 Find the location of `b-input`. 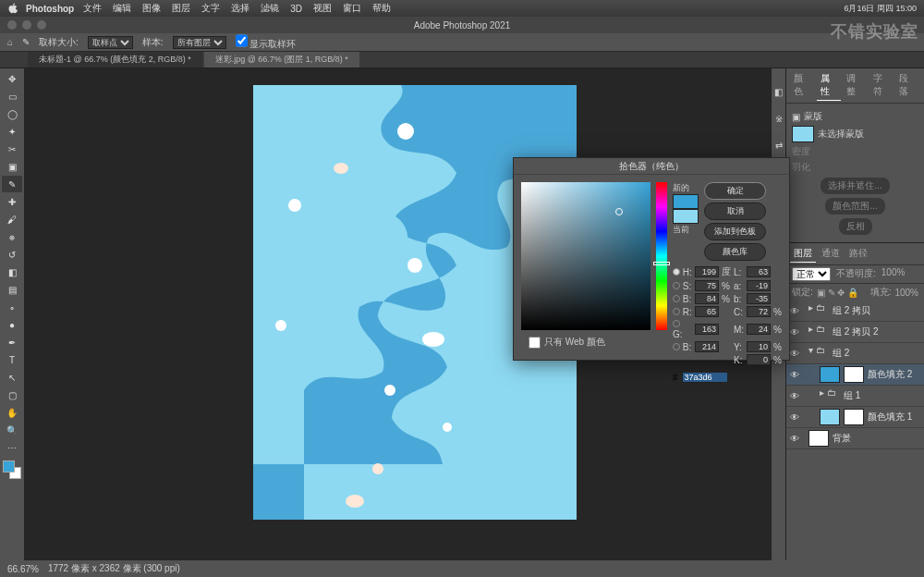

b-input is located at coordinates (707, 299).